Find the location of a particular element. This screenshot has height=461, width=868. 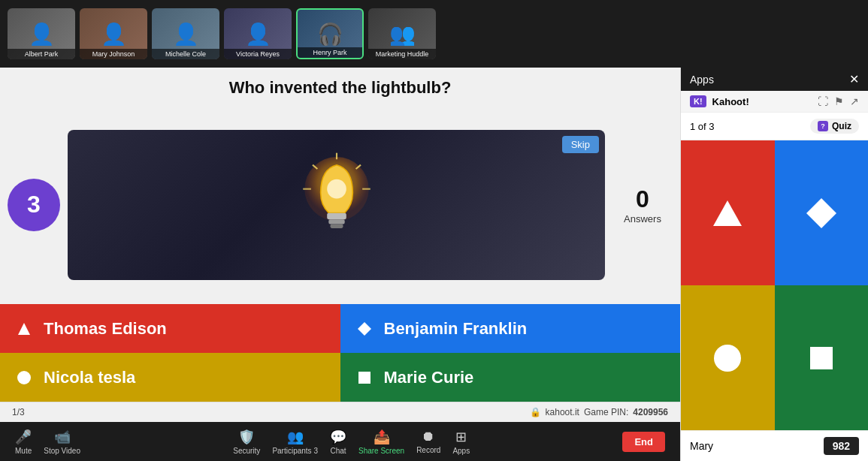

toolbar-apps: ⊞ Apps is located at coordinates (461, 441).